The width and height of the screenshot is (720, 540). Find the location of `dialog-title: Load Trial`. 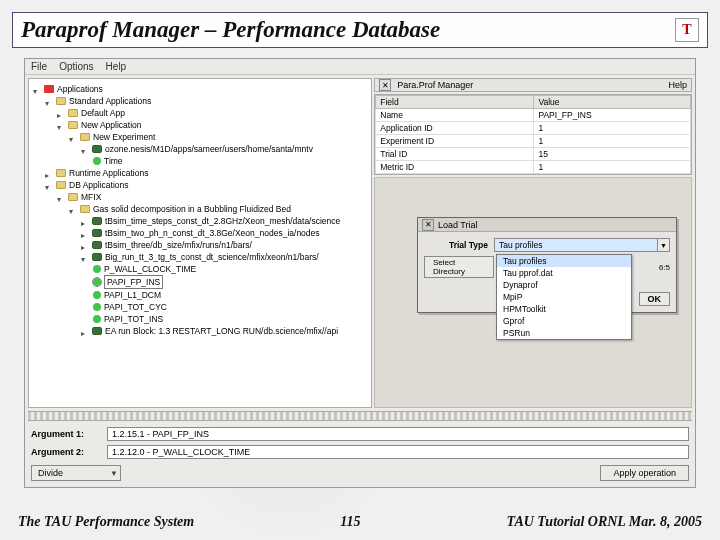

dialog-title: Load Trial is located at coordinates (458, 225).